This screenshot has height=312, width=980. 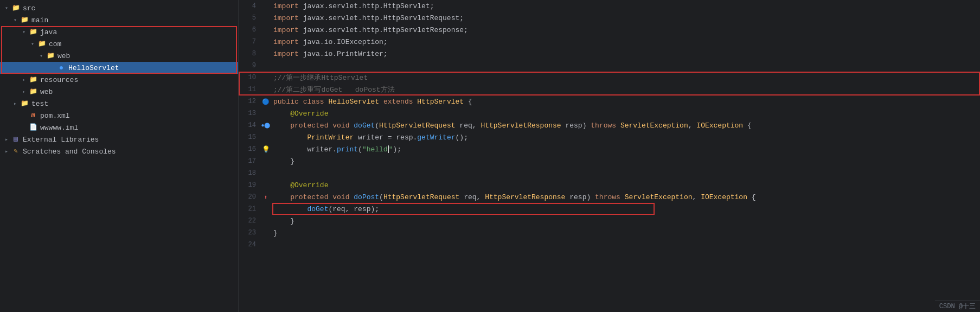 I want to click on line-code: ;//第一步继承HttpServlet, so click(x=626, y=78).